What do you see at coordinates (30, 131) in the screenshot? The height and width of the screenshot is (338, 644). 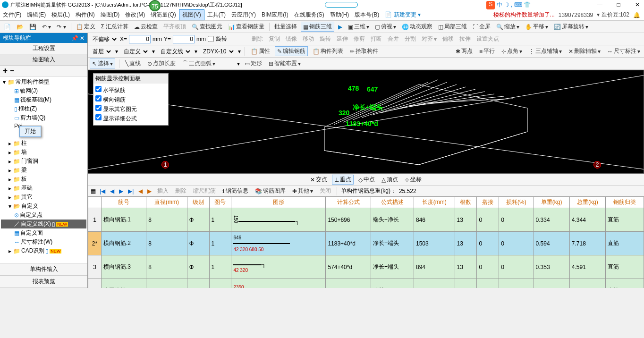 I see `popup-menu: 开始` at bounding box center [30, 131].